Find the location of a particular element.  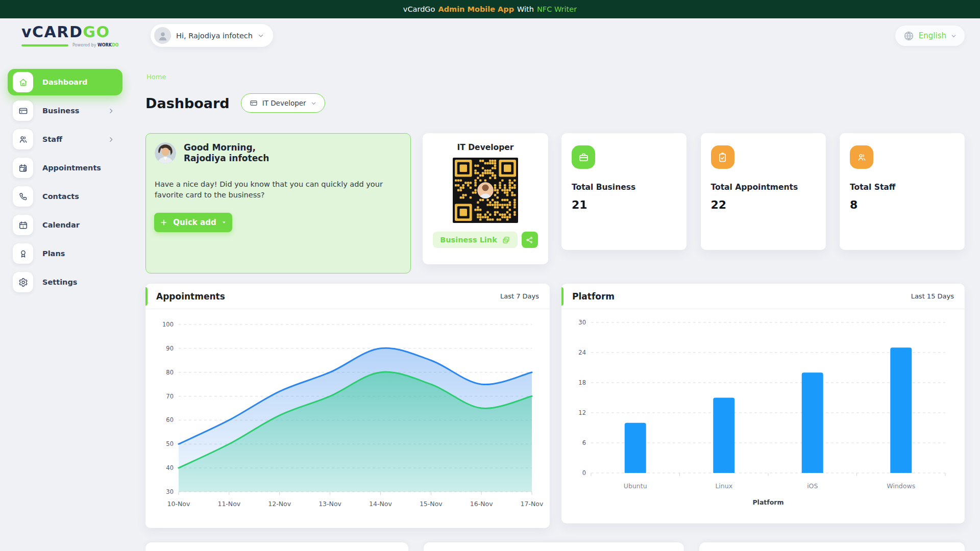

appointments-chart-period: Last 7 Days is located at coordinates (520, 296).